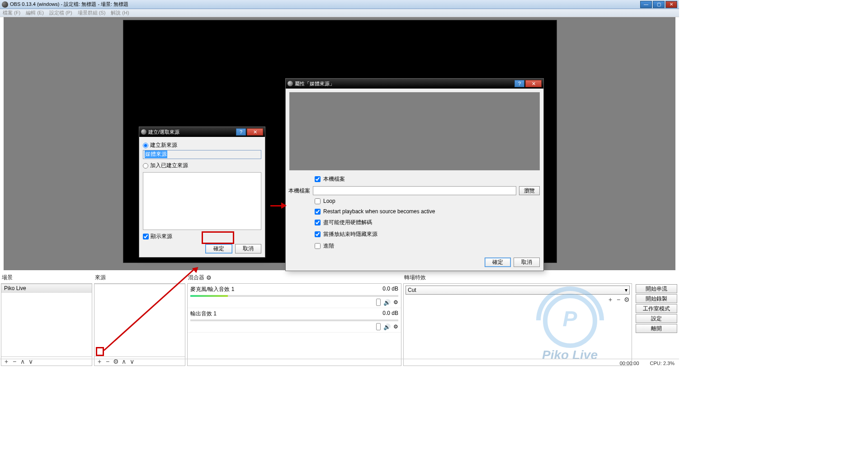  I want to click on menu-scenecollection: 場景群組 (S), so click(92, 13).